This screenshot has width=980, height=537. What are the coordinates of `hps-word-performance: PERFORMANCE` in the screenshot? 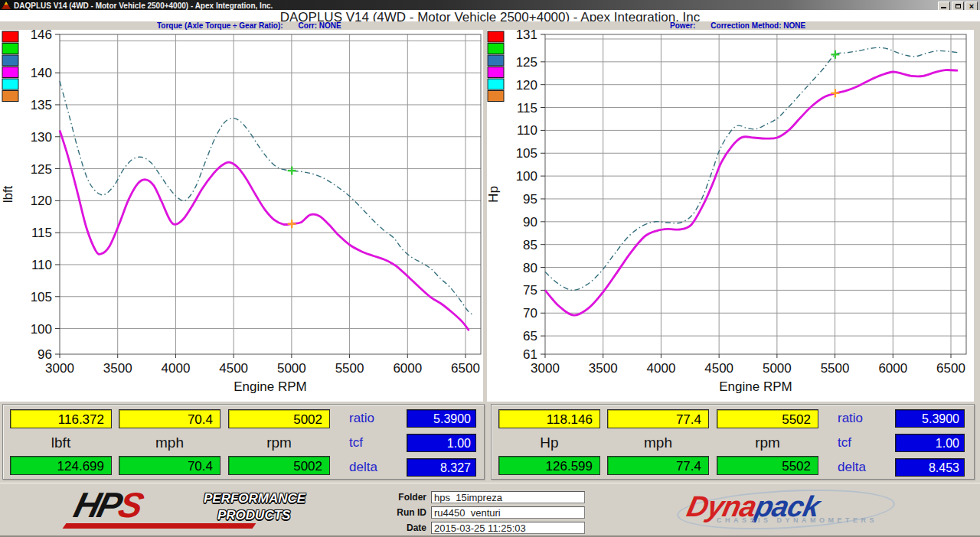 It's located at (254, 499).